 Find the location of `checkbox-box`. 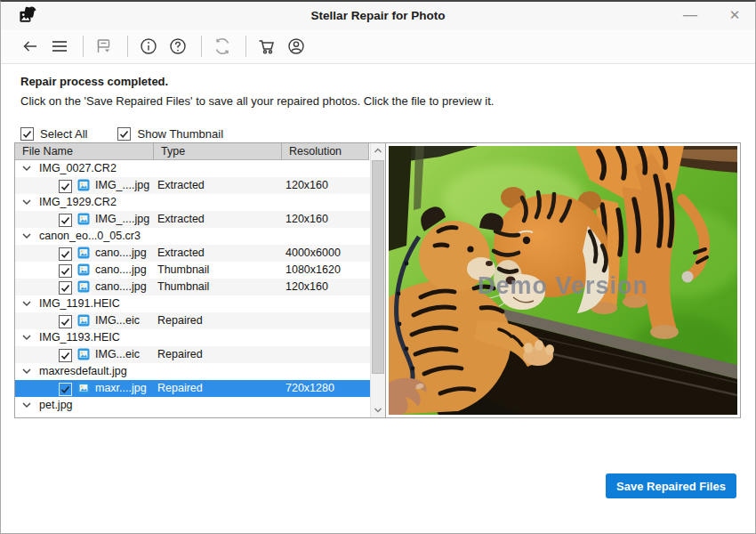

checkbox-box is located at coordinates (125, 134).